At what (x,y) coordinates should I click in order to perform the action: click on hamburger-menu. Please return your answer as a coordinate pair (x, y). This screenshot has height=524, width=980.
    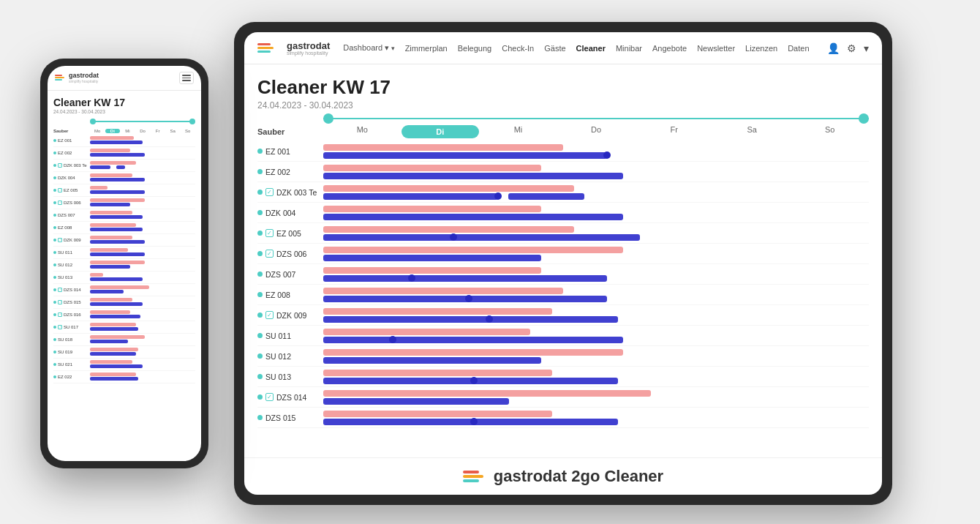
    Looking at the image, I should click on (186, 78).